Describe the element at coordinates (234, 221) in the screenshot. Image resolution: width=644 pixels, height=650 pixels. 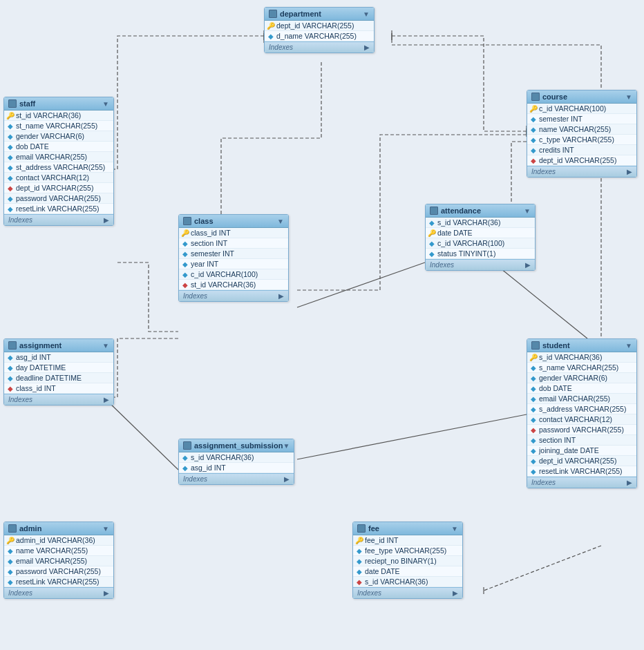
I see `table-header-class: class▼` at that location.